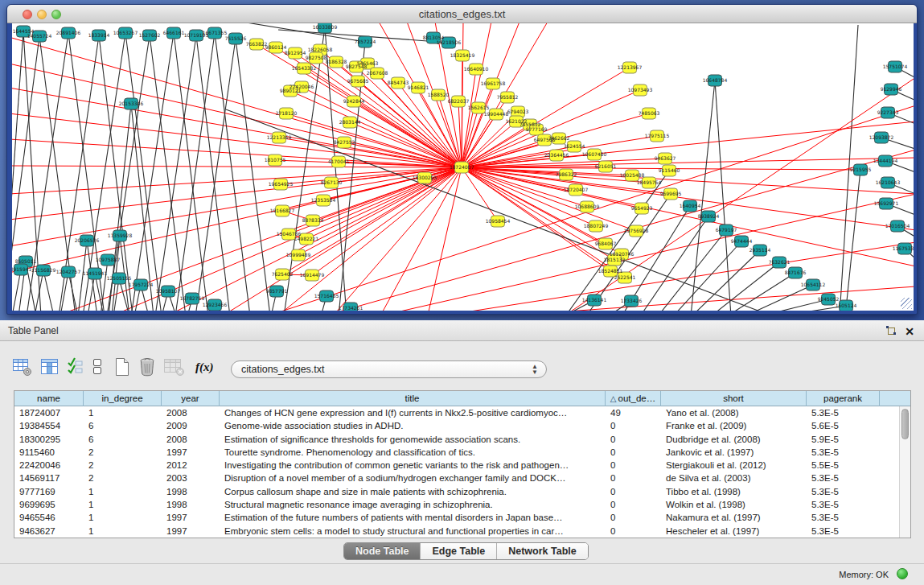  What do you see at coordinates (462, 517) in the screenshot?
I see `table-row: 946554611997Estimation of the future num…` at bounding box center [462, 517].